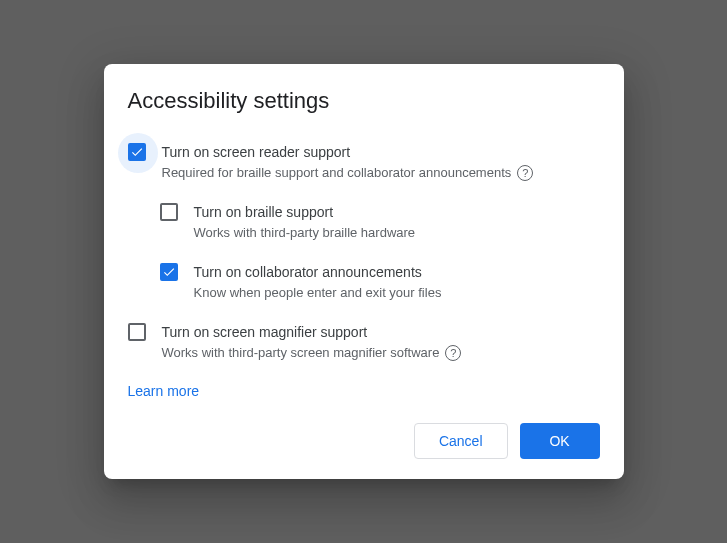 This screenshot has height=543, width=727. What do you see at coordinates (397, 272) in the screenshot?
I see `option-label: Turn on collaborator announcements` at bounding box center [397, 272].